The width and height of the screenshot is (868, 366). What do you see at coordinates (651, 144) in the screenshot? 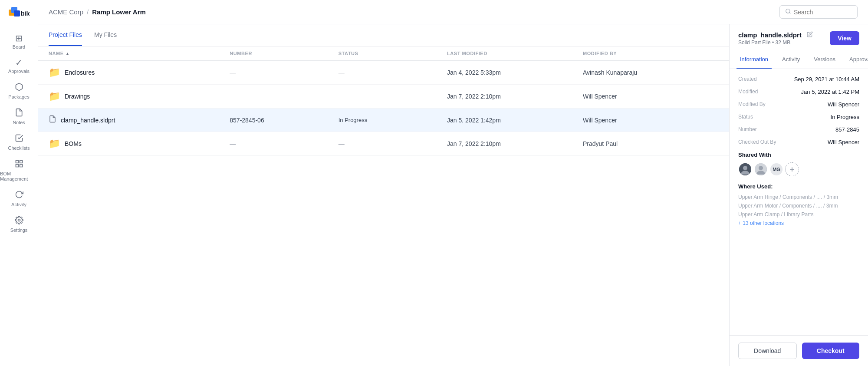
I see `cell-modified-by: Pradyut Paul` at bounding box center [651, 144].